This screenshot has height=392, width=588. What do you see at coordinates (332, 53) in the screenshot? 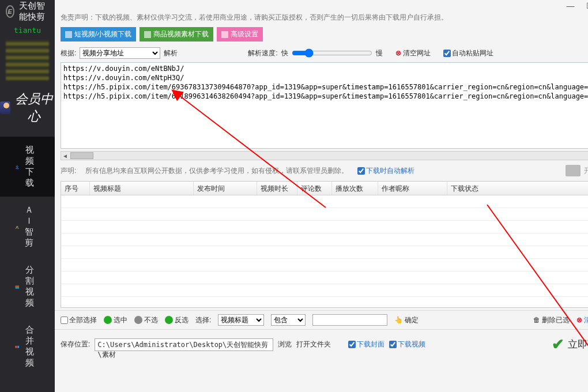
I see `speed-slider` at bounding box center [332, 53].